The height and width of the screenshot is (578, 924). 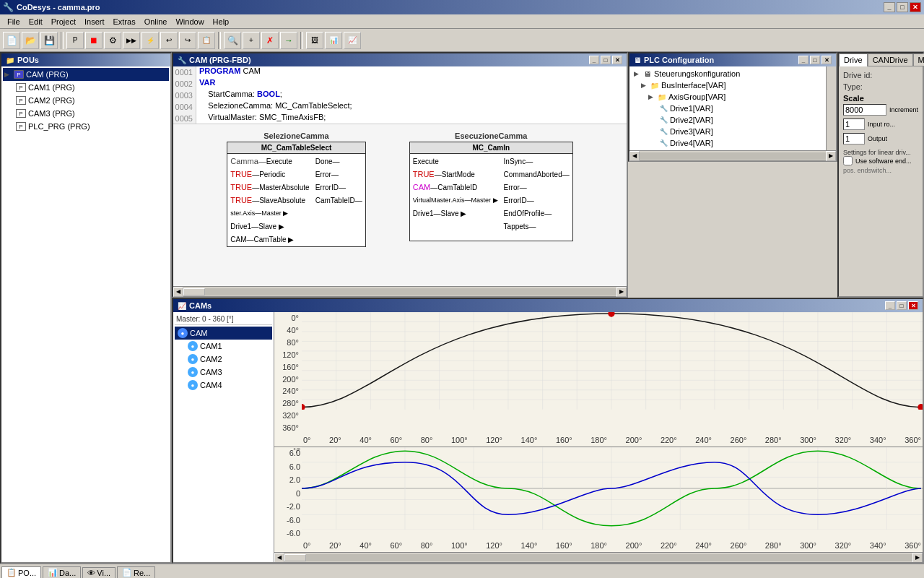 I want to click on bottom-tab-vi: 👁 Vi..., so click(x=99, y=572).